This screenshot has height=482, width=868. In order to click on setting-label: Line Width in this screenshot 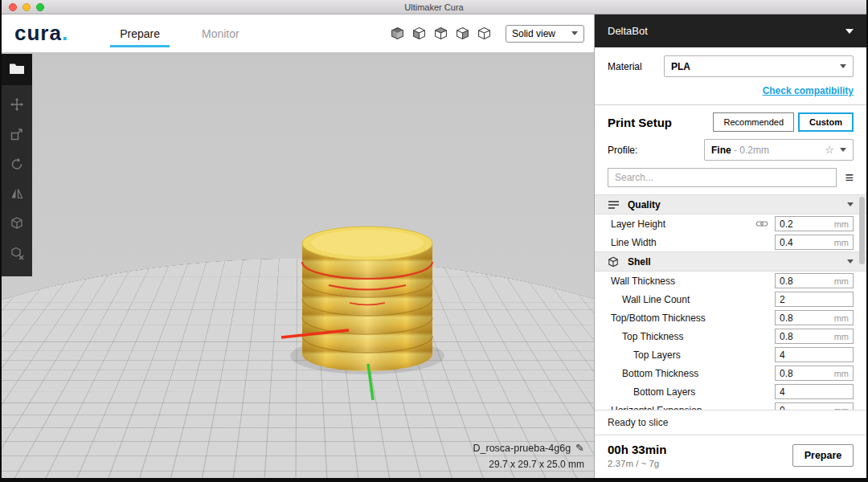, I will do `click(691, 243)`.